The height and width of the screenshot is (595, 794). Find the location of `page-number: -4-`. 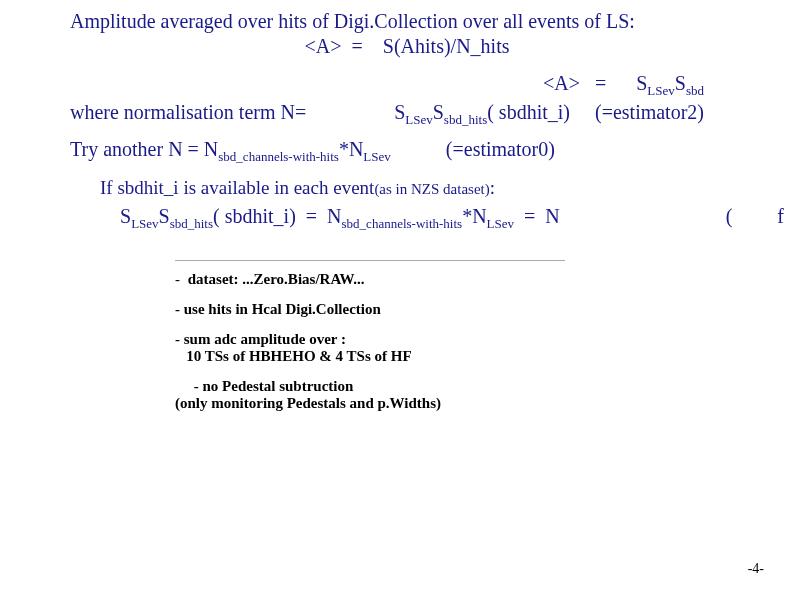

page-number: -4- is located at coordinates (756, 569).